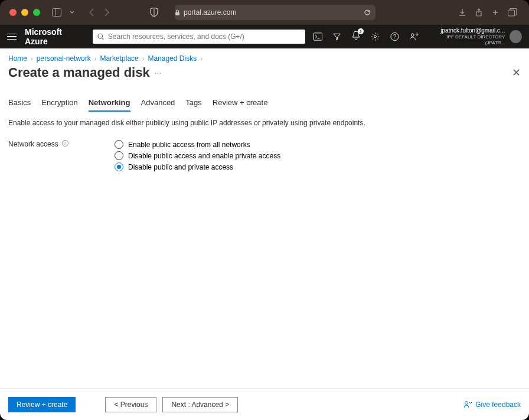 The image size is (529, 420). Describe the element at coordinates (57, 12) in the screenshot. I see `sidebar-toggle-icon` at that location.